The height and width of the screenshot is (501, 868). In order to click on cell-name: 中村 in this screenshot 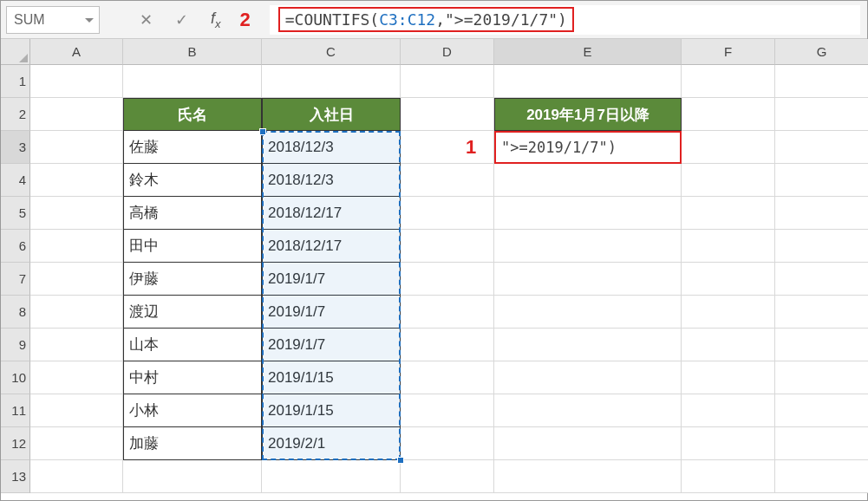, I will do `click(193, 378)`.